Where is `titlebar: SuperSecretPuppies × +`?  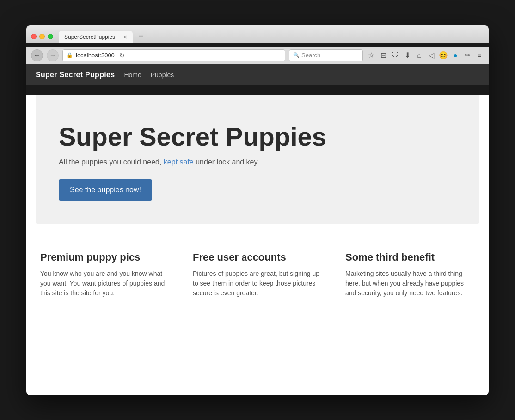 titlebar: SuperSecretPuppies × + is located at coordinates (258, 37).